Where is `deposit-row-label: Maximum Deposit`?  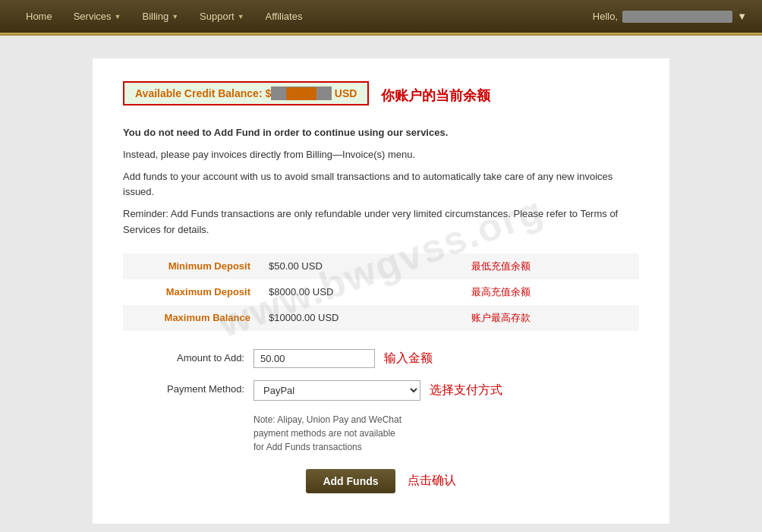
deposit-row-label: Maximum Deposit is located at coordinates (191, 292).